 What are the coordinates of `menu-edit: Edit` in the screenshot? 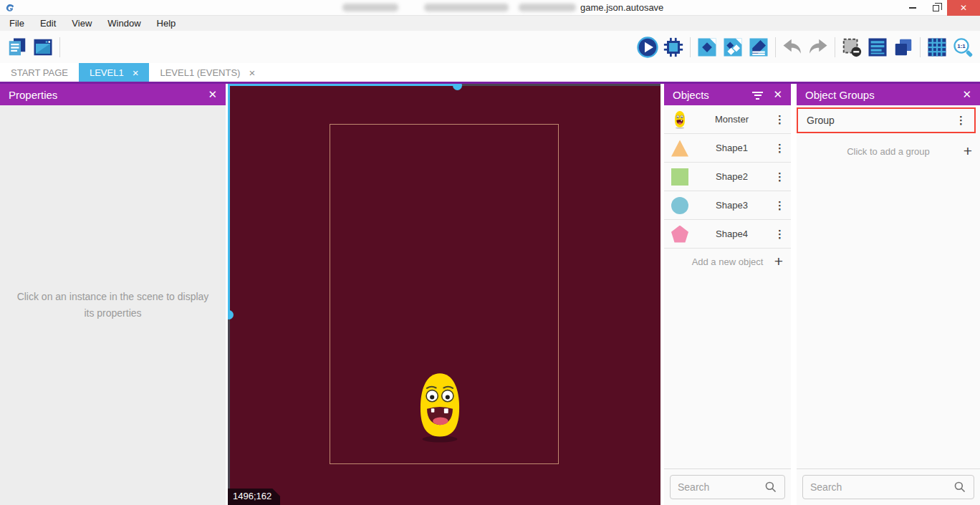 It's located at (48, 23).